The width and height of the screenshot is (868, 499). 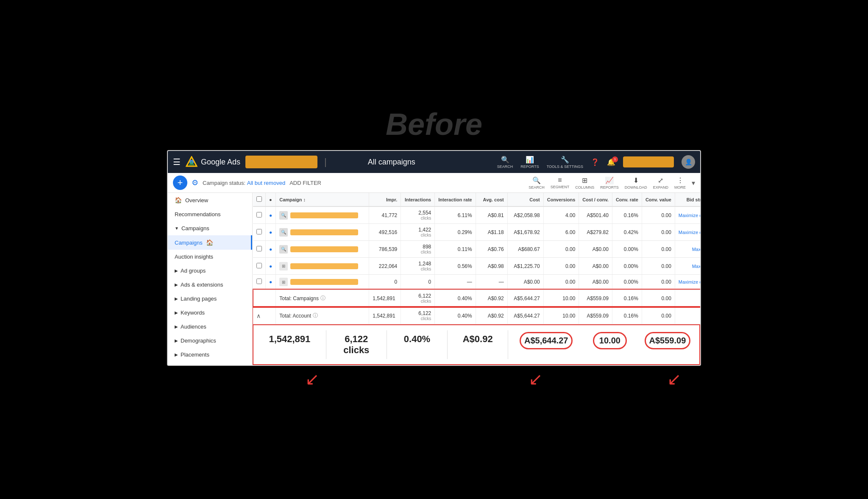 I want to click on nav-search-blurred, so click(x=281, y=162).